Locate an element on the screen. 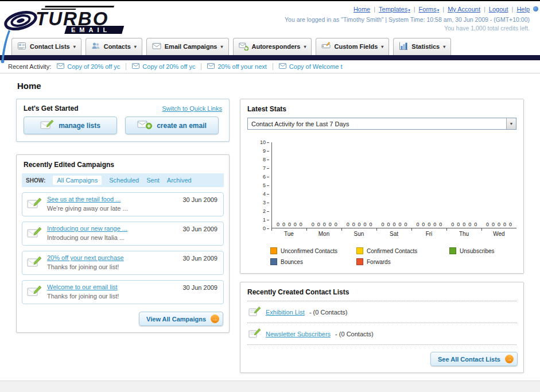 This screenshot has width=540, height=392. chart-y-tick: 6 is located at coordinates (266, 177).